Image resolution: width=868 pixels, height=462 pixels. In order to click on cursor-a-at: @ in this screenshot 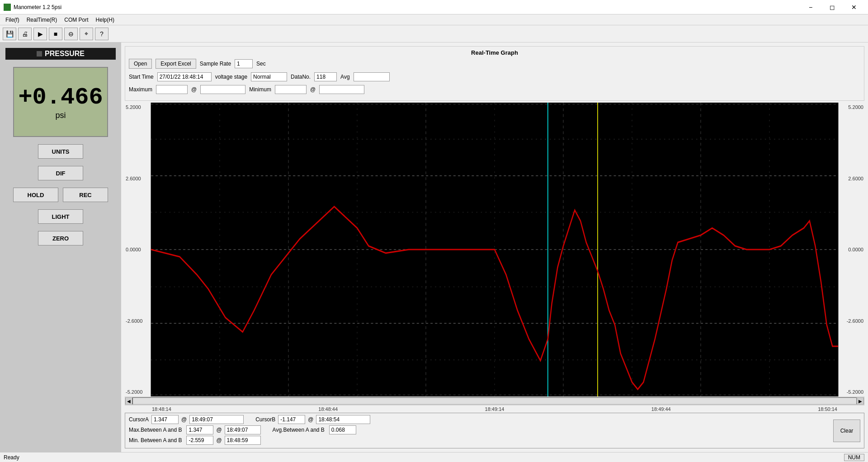, I will do `click(184, 420)`.